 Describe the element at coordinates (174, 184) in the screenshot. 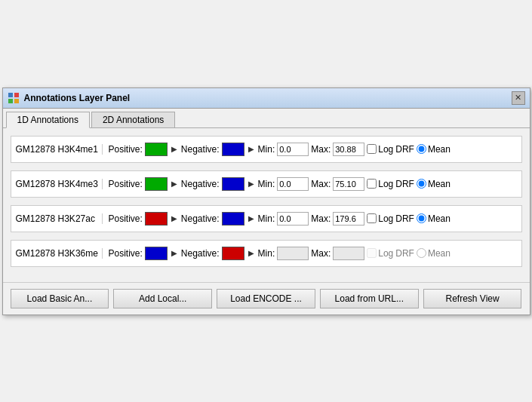

I see `positive-arrow-1: ▶` at that location.